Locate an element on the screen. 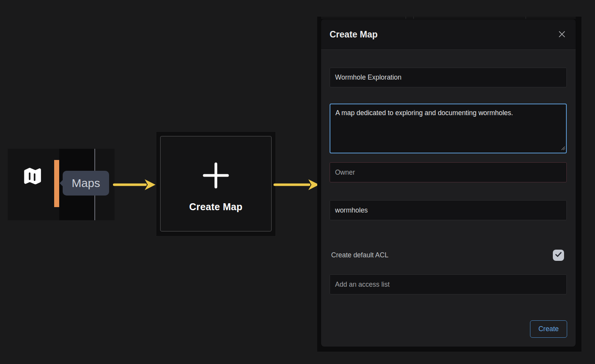  maps-nav-button is located at coordinates (32, 177).